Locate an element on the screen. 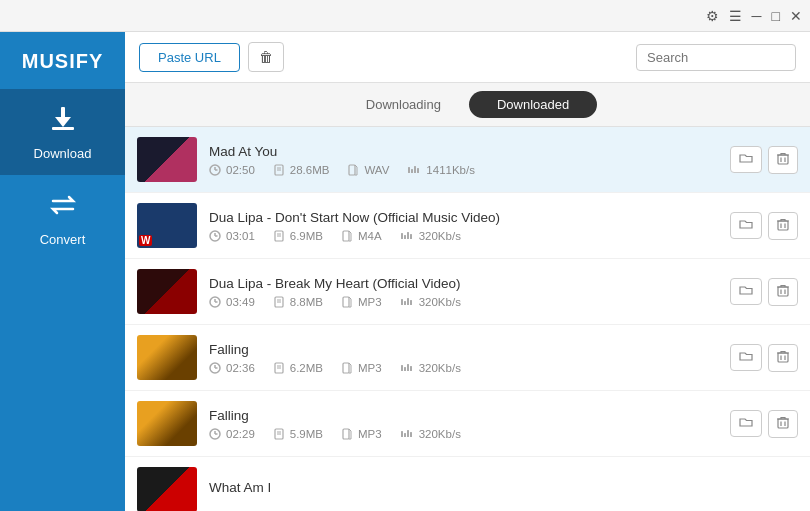 This screenshot has height=511, width=810. track-duration: 03:01 is located at coordinates (232, 236).